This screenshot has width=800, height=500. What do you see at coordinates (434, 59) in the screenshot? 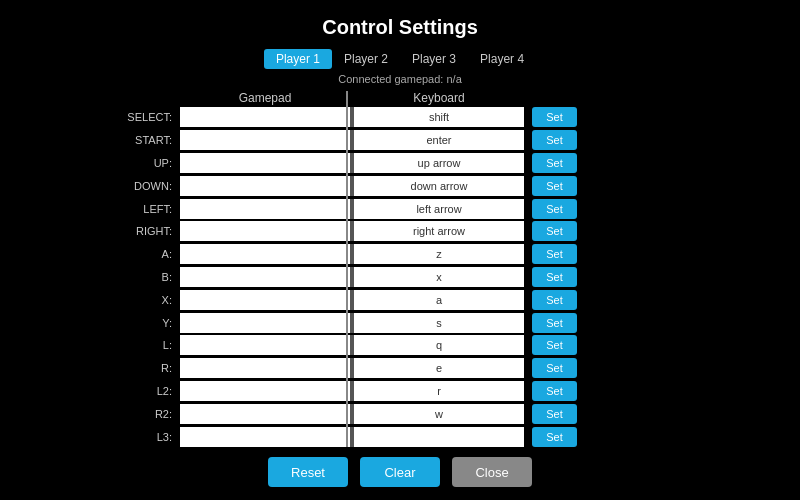
I see `tab-player3: Player 3` at bounding box center [434, 59].